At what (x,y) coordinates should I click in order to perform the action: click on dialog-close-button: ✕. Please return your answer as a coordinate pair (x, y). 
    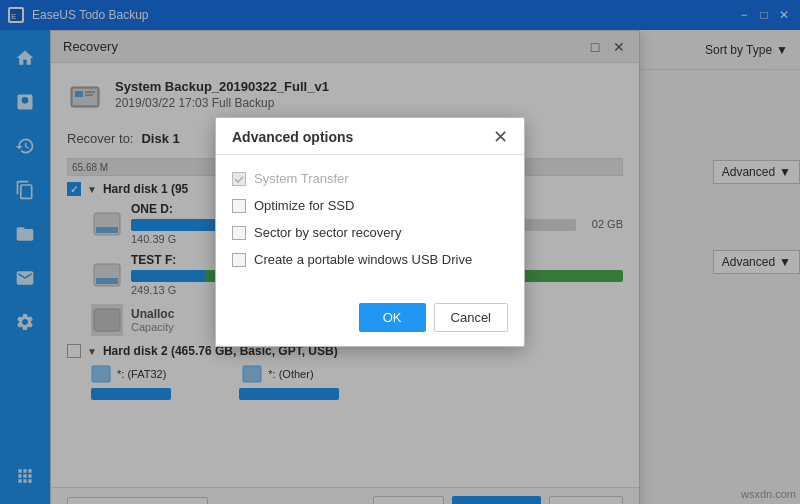
    Looking at the image, I should click on (500, 137).